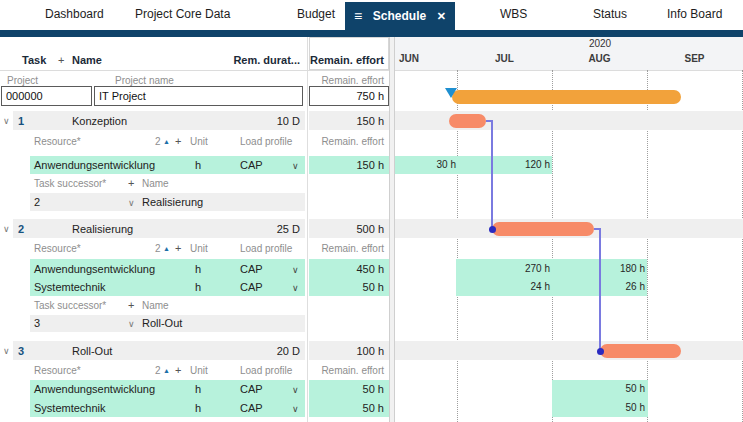  Describe the element at coordinates (288, 121) in the screenshot. I see `task-duration: 10 D` at that location.